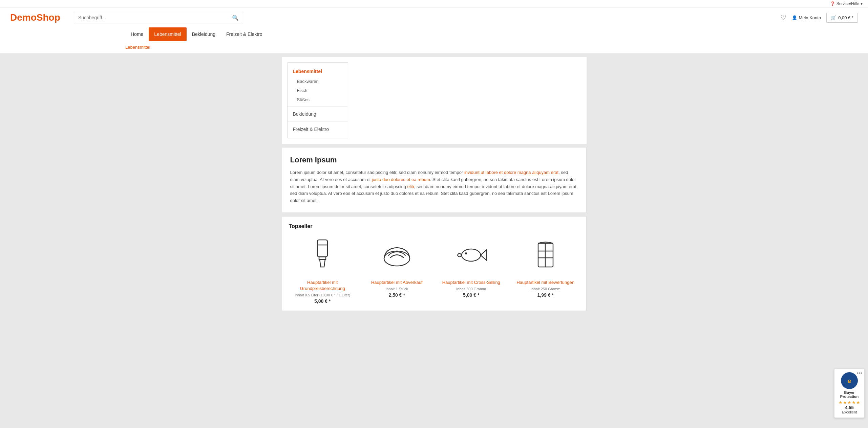  What do you see at coordinates (546, 269) in the screenshot?
I see `product-card-4: Hauptartikel mit Bewertungen Inhalt 250 …` at bounding box center [546, 269].